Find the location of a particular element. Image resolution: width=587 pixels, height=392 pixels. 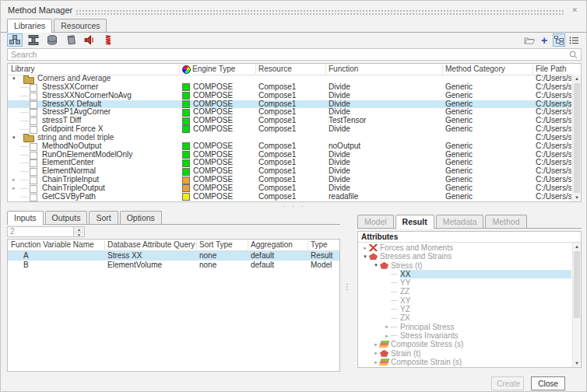

tab-metadata: Metadata is located at coordinates (460, 221).